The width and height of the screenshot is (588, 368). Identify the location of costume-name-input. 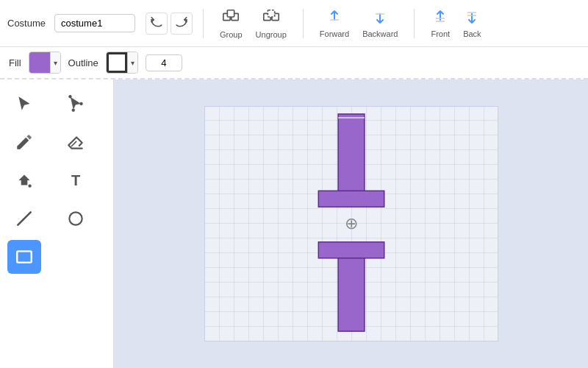
(95, 24).